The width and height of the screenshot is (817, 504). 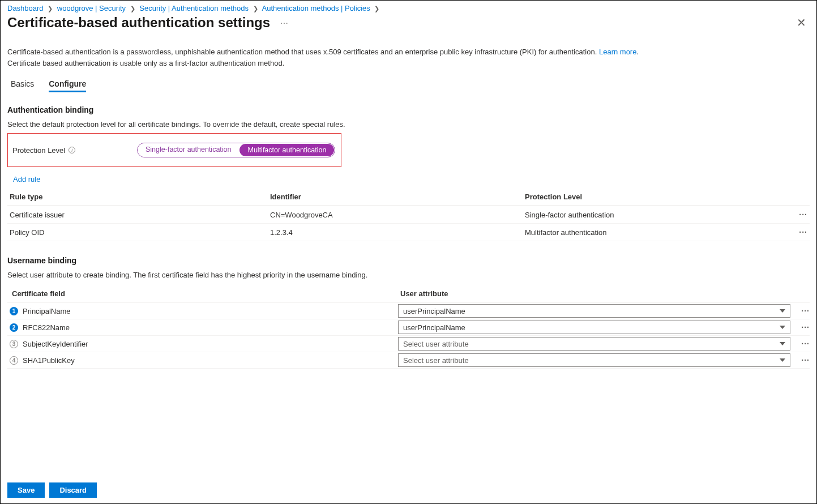 I want to click on username-binding-sub: Select user attribute to create binding.…, so click(x=409, y=275).